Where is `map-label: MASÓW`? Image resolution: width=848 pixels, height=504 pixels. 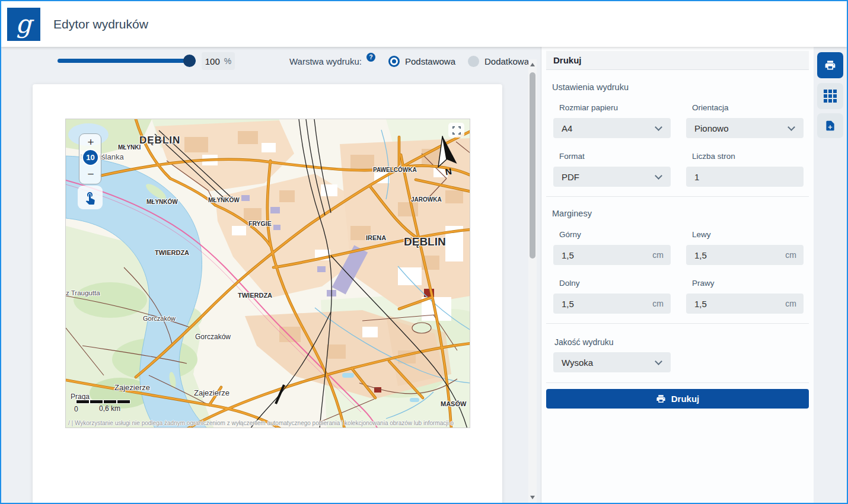 map-label: MASÓW is located at coordinates (453, 404).